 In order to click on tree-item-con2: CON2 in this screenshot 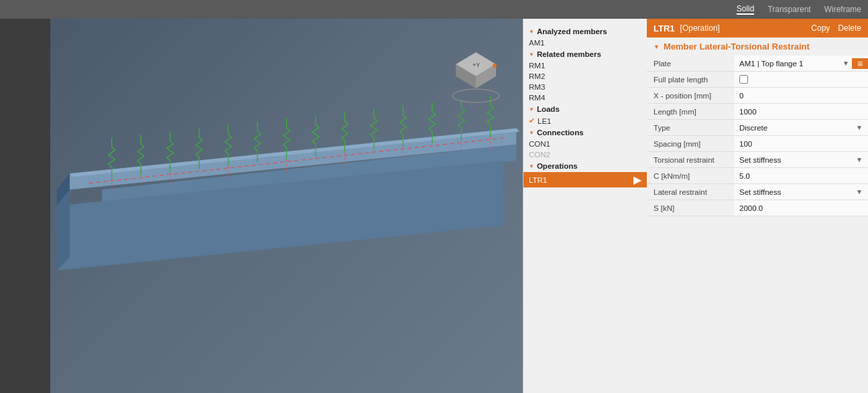, I will do `click(585, 155)`.